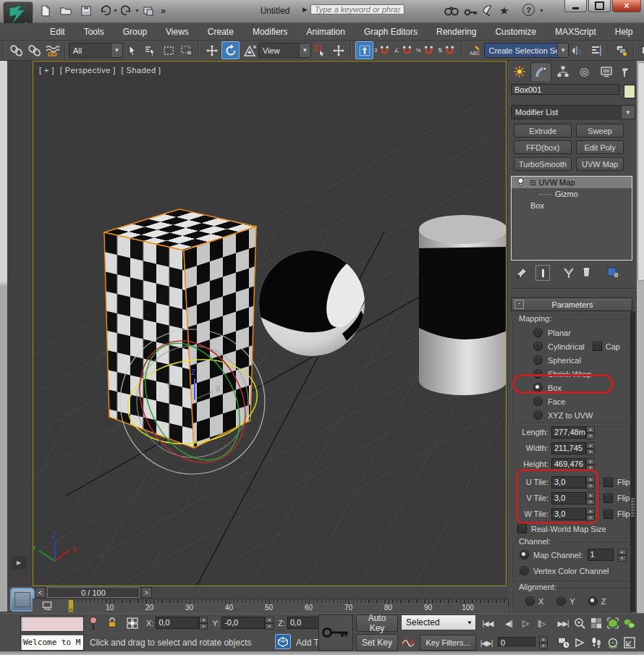 This screenshot has width=644, height=655. Describe the element at coordinates (584, 388) in the screenshot. I see `mapping-option-row: Box` at that location.